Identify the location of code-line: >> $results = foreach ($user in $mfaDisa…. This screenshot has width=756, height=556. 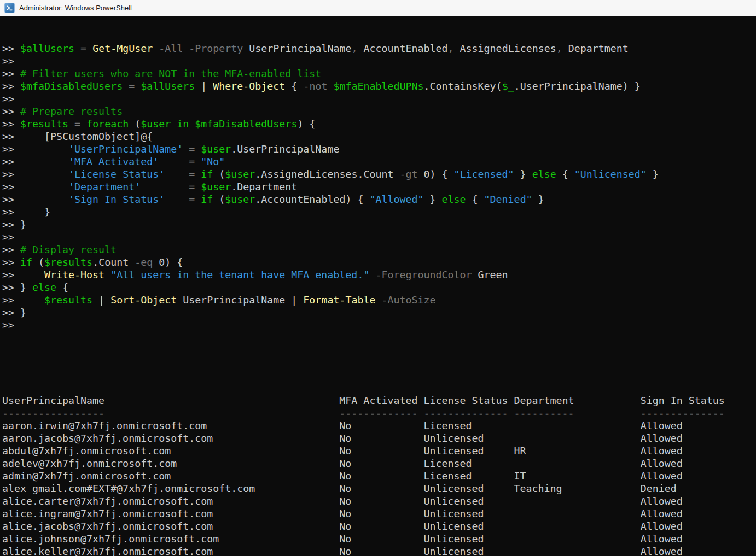
(379, 124).